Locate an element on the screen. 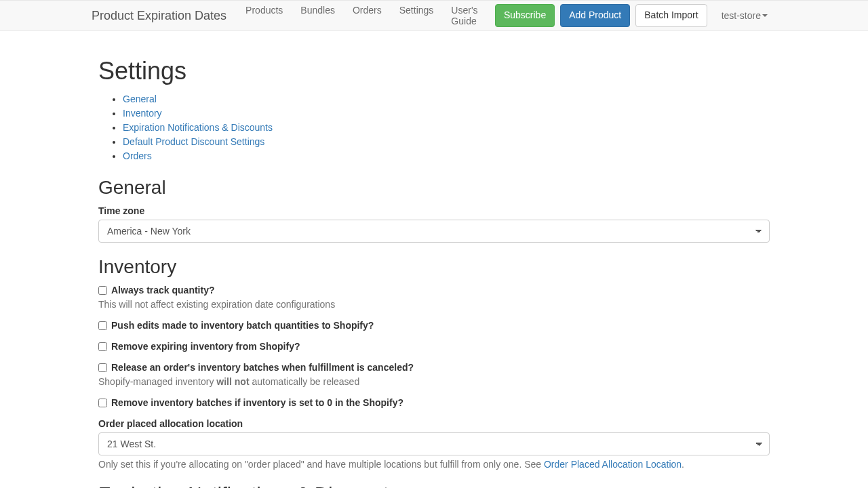 The width and height of the screenshot is (868, 488). store-name: test-store is located at coordinates (741, 16).